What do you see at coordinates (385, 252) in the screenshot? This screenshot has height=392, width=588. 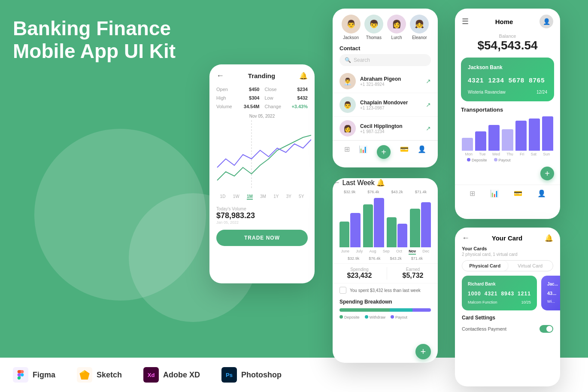 I see `month-labels: June July Aug Sep Oct Nov Dec` at bounding box center [385, 252].